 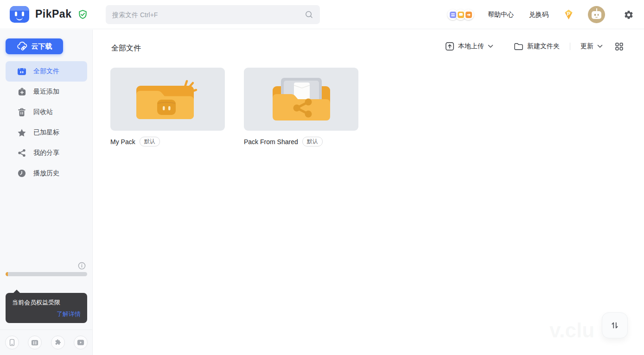 I want to click on sidebar-nav: 全部文件 最近添加 回收站, so click(x=46, y=122).